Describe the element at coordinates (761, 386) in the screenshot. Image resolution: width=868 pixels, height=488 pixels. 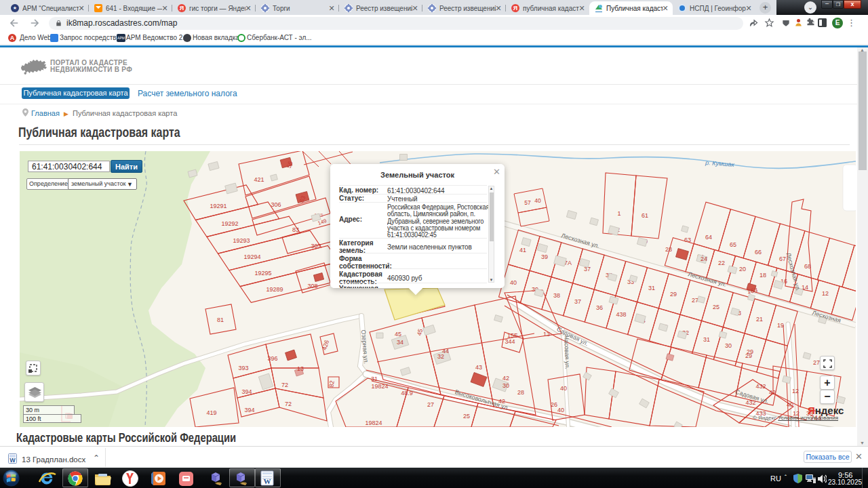
I see `svg-text: 432` at that location.